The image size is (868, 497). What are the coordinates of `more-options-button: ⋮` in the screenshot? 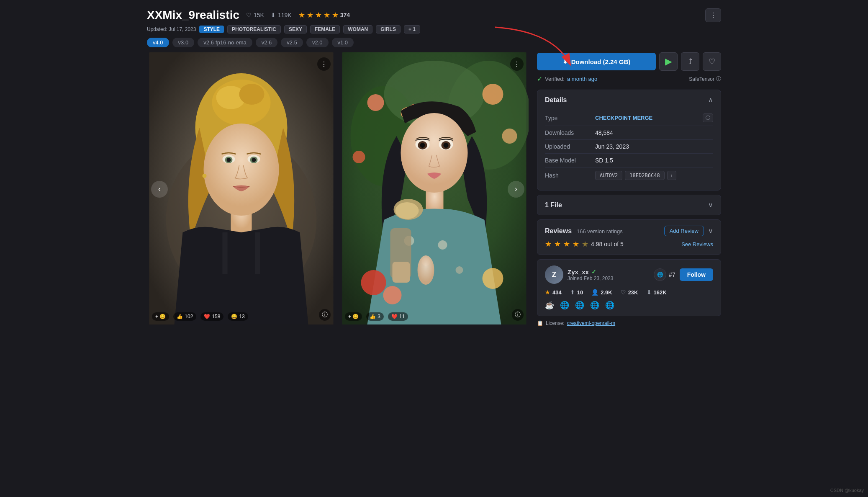 It's located at (713, 15).